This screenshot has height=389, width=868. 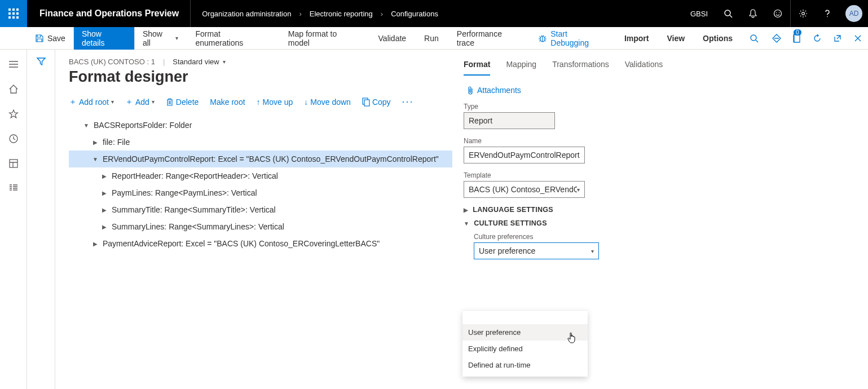 I want to click on validate-button: Validate, so click(x=393, y=38).